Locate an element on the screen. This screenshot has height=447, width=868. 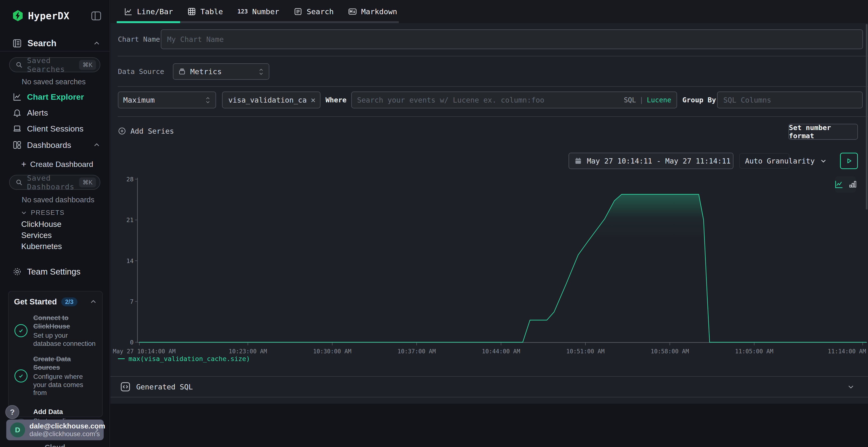
svg-text: 14 is located at coordinates (130, 261).